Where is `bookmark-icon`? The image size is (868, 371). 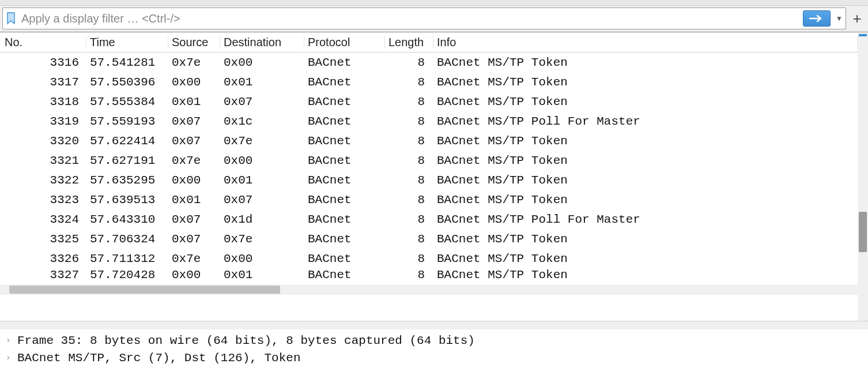 bookmark-icon is located at coordinates (11, 18).